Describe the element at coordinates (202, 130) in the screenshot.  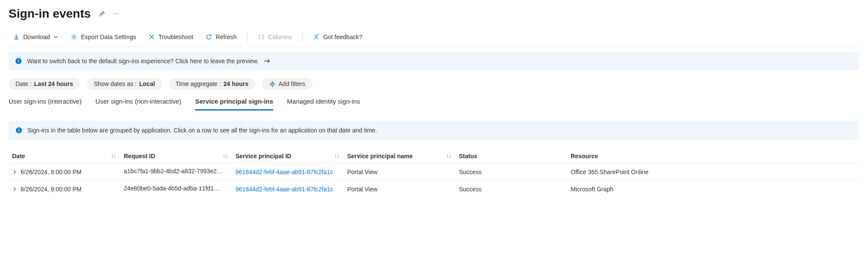
I see `group-info-text: Sign-ins in the table below are grouped …` at that location.